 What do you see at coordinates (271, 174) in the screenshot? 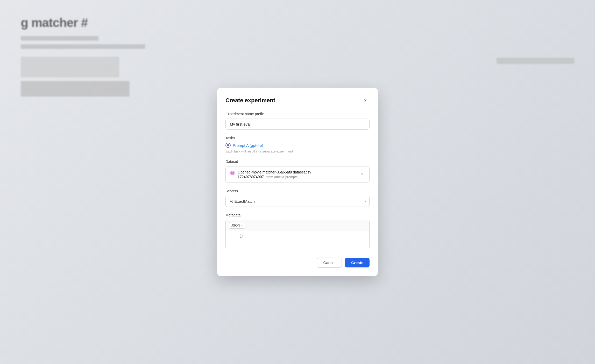
I see `dataset-left: Opened-movie matcher-35a65af8 dataset.cs…` at bounding box center [271, 174].